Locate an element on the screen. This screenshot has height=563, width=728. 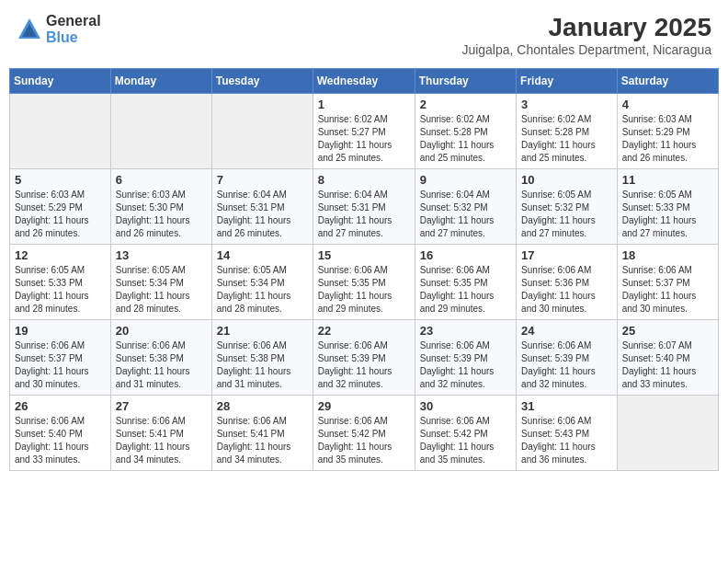
day-number: 26 is located at coordinates (61, 407).